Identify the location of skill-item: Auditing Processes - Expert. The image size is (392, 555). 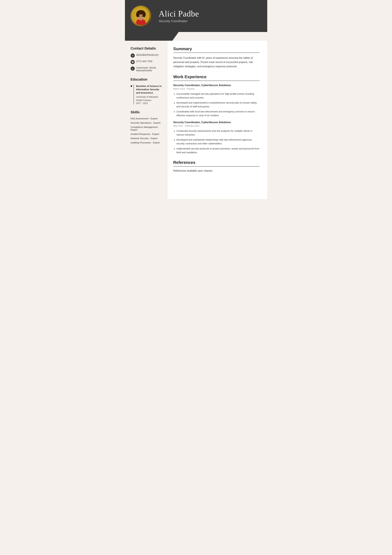
(147, 143).